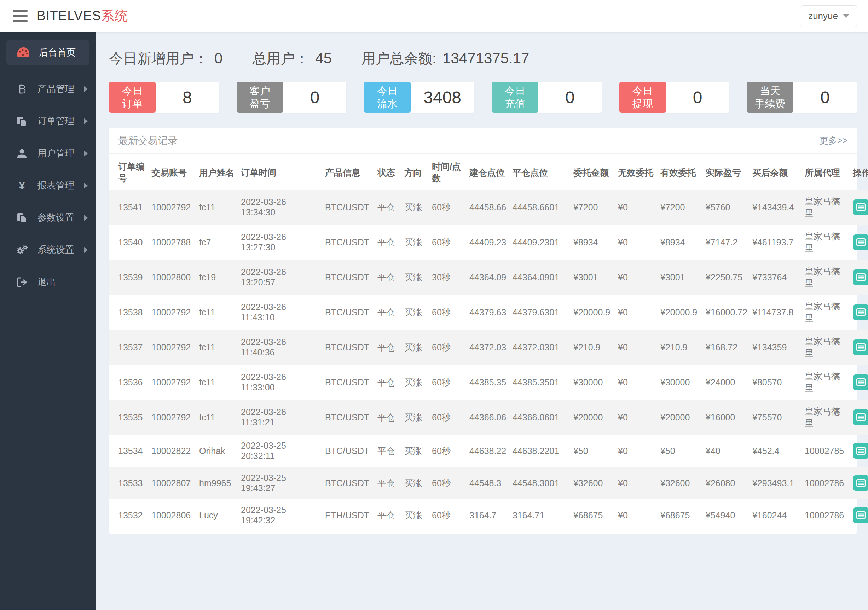 The width and height of the screenshot is (868, 610). I want to click on gears-icon, so click(22, 250).